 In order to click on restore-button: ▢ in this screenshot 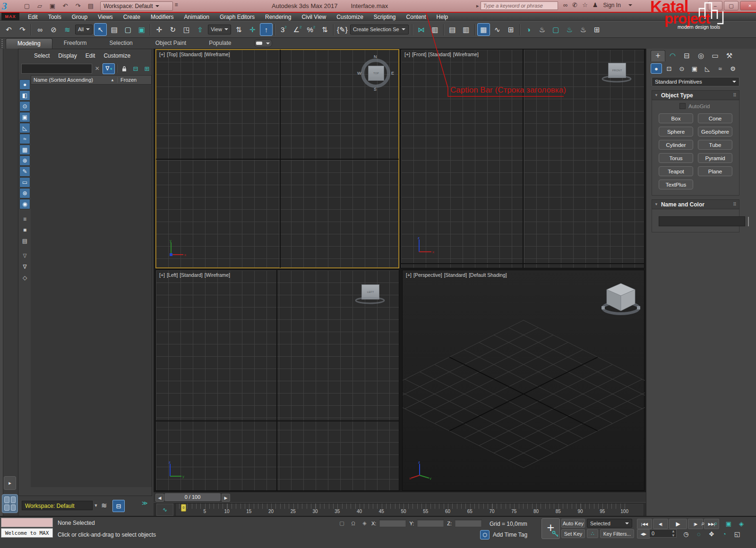, I will do `click(731, 6)`.